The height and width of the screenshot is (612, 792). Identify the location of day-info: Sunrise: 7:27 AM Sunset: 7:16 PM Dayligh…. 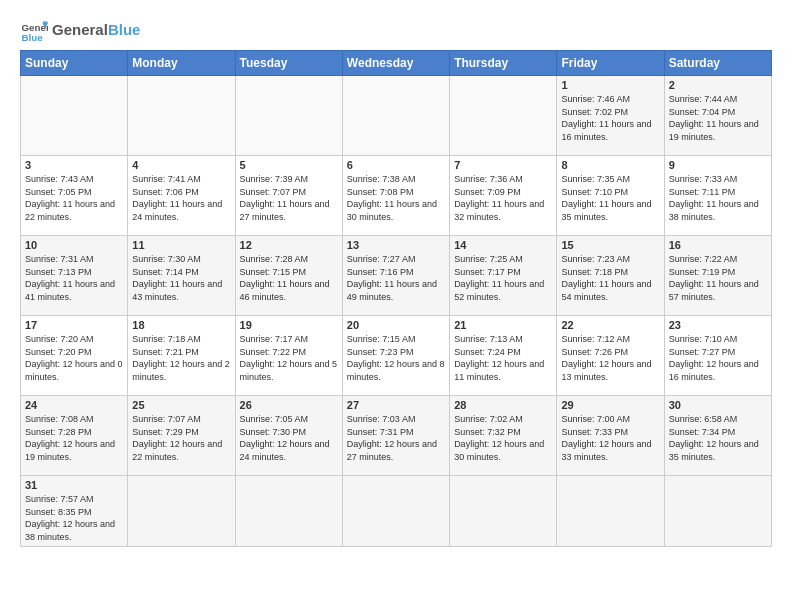
(396, 278).